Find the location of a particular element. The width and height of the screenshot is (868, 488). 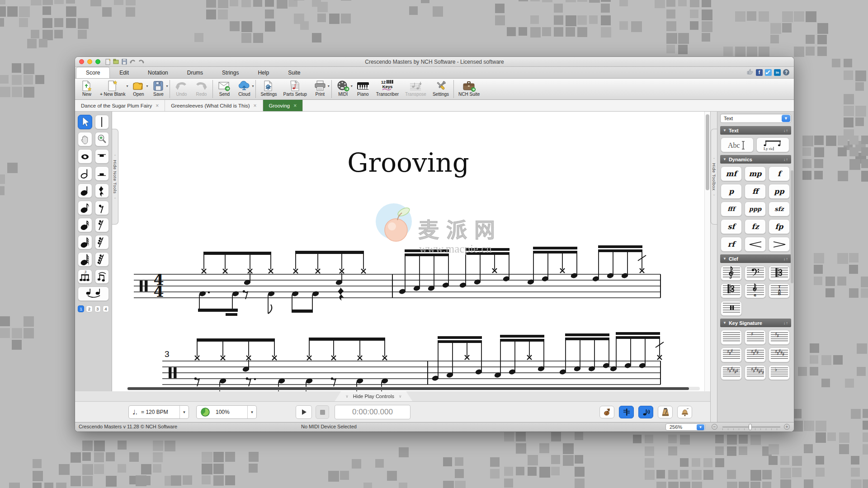

minimize-window-button is located at coordinates (90, 61).